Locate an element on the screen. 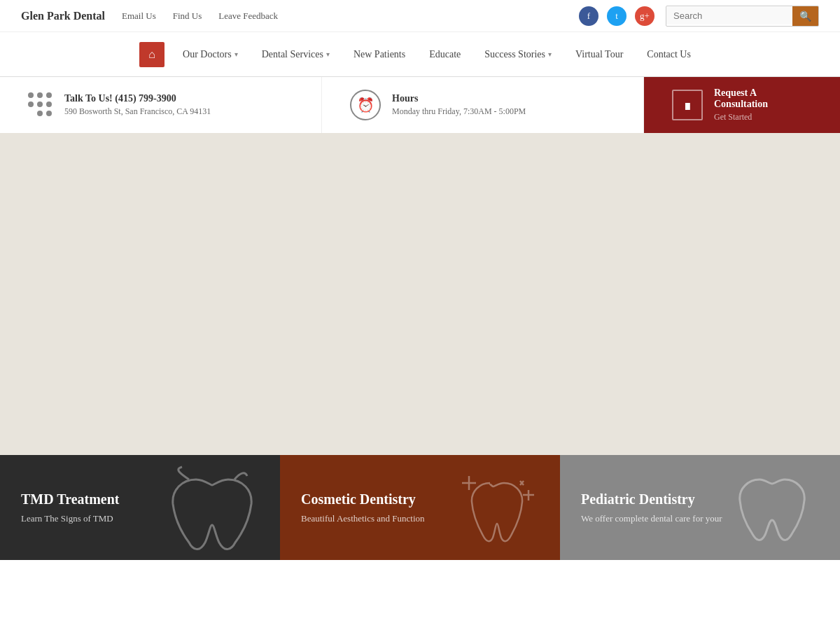 Image resolution: width=840 pixels, height=630 pixels. nav-bar: ⌂ Our Doctors ▾ Dental Services ▾ New Pa… is located at coordinates (420, 55).